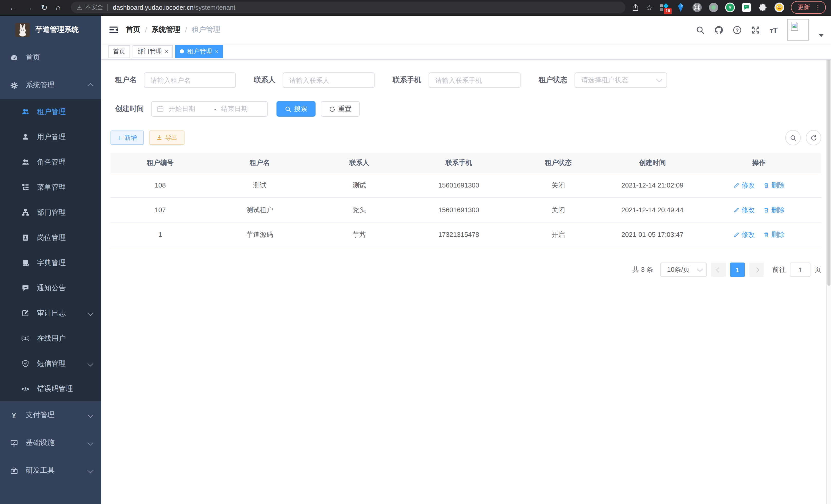 This screenshot has height=504, width=831. Describe the element at coordinates (58, 7) in the screenshot. I see `browser-home-icon: ⌂` at that location.